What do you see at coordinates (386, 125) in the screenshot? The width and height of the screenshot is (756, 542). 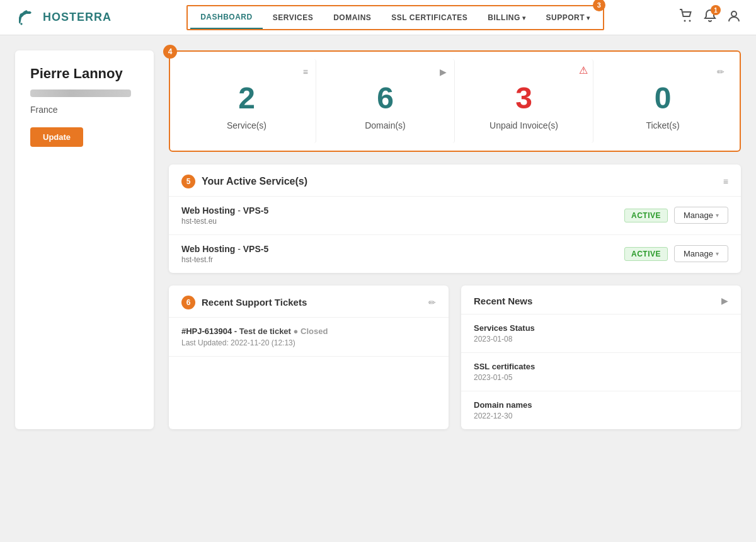 I see `domains-label: Domain(s)` at bounding box center [386, 125].